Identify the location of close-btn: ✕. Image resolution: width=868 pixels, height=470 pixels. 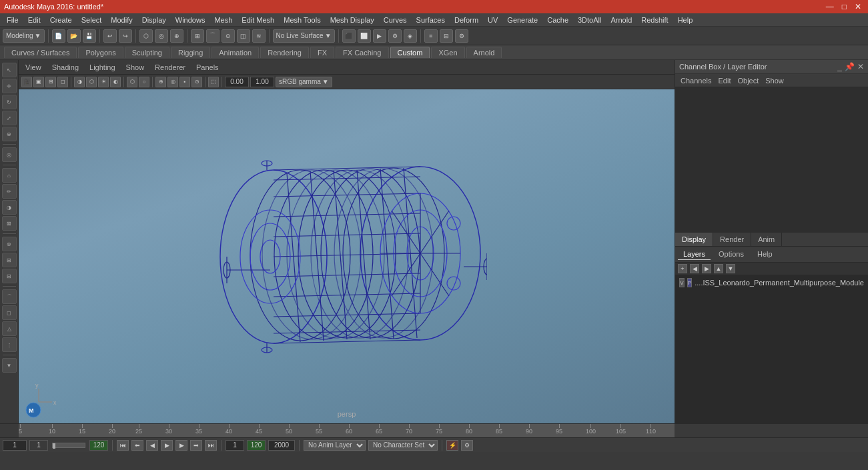
(858, 7).